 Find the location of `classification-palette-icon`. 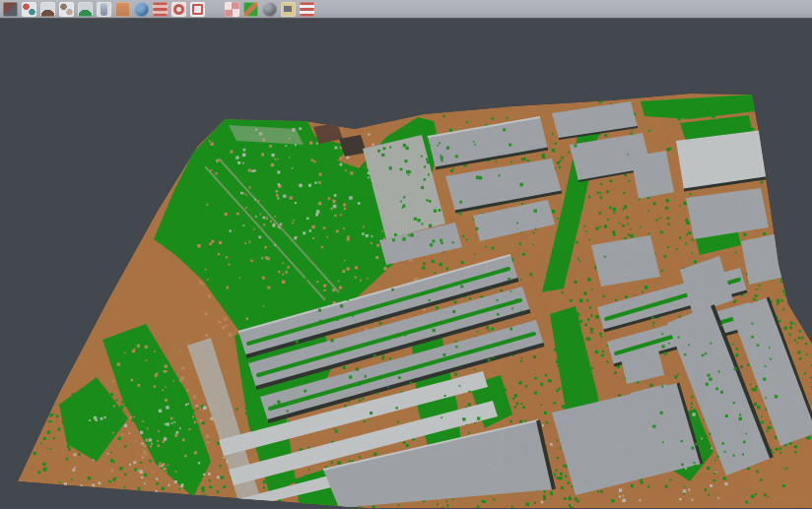

classification-palette-icon is located at coordinates (250, 10).